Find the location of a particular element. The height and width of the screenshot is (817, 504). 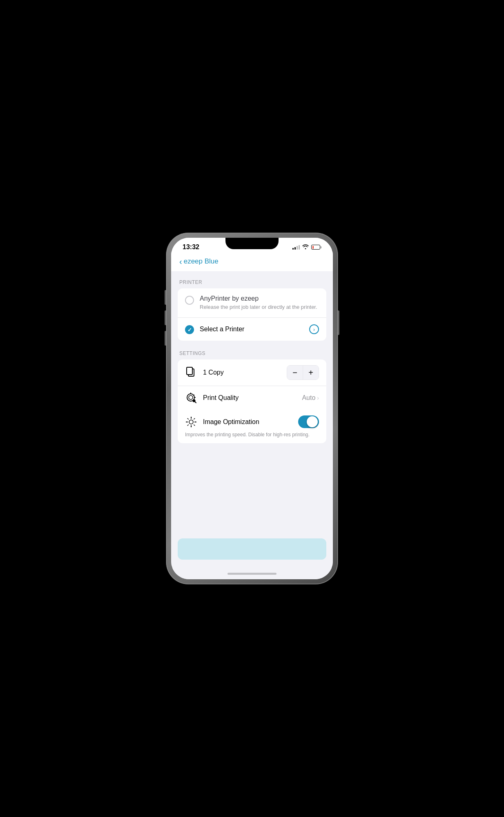

optimization-container: Image Optimization Improves the printing… is located at coordinates (252, 426).